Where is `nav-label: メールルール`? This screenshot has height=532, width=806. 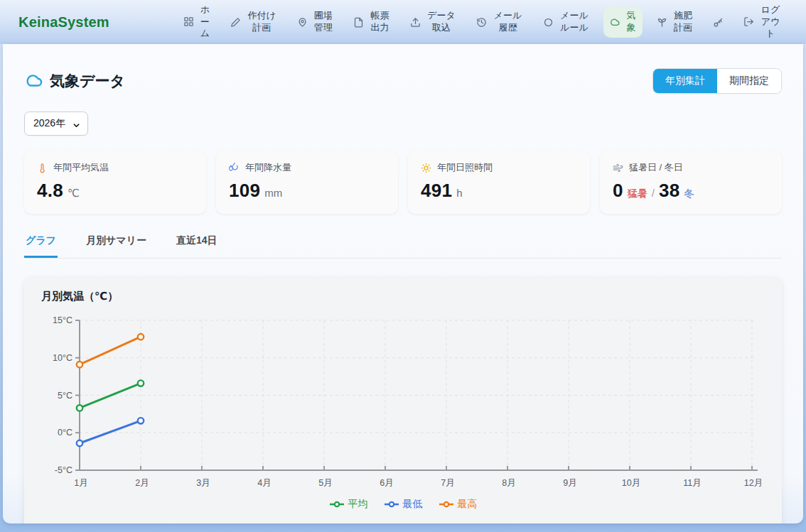 nav-label: メールルール is located at coordinates (574, 22).